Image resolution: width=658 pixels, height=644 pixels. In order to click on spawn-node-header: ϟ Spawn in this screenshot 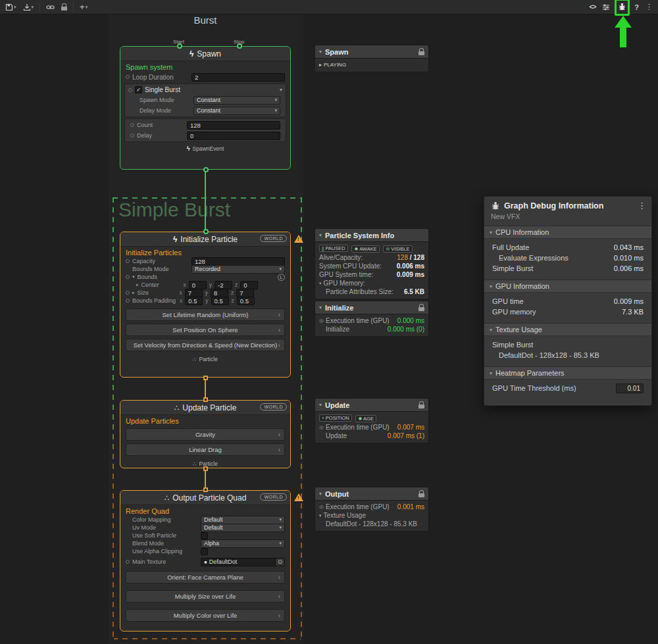, I will do `click(205, 54)`.